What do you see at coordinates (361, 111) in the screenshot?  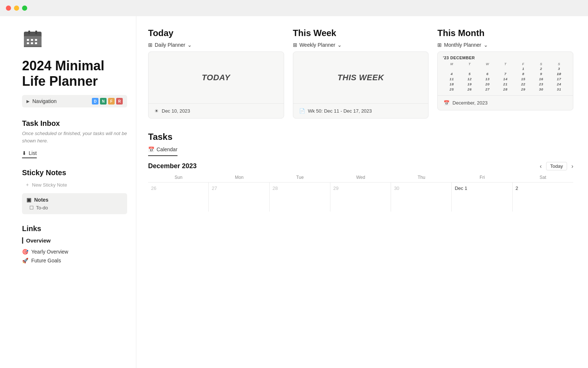 I see `this-week-card-footer: 📄 Wk 50: Dec 11 - Dec 17, 2023` at bounding box center [361, 111].